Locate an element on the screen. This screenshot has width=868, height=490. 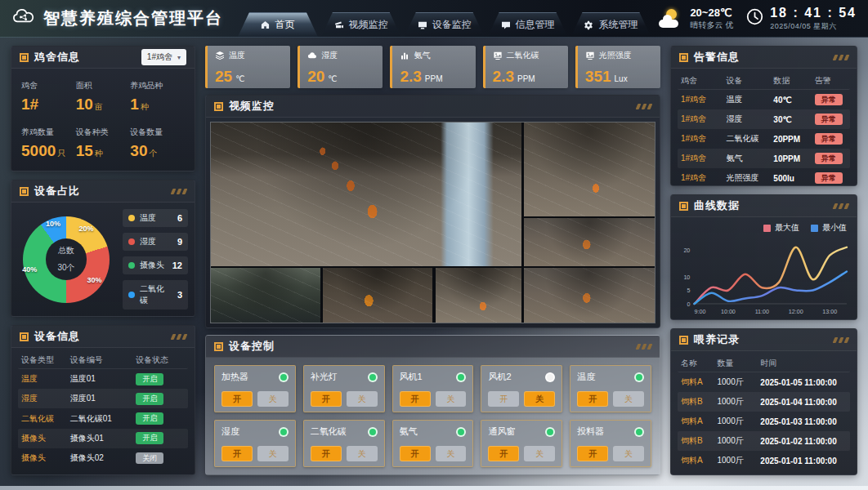
nav-tab-device: 设备监控 is located at coordinates (445, 24).